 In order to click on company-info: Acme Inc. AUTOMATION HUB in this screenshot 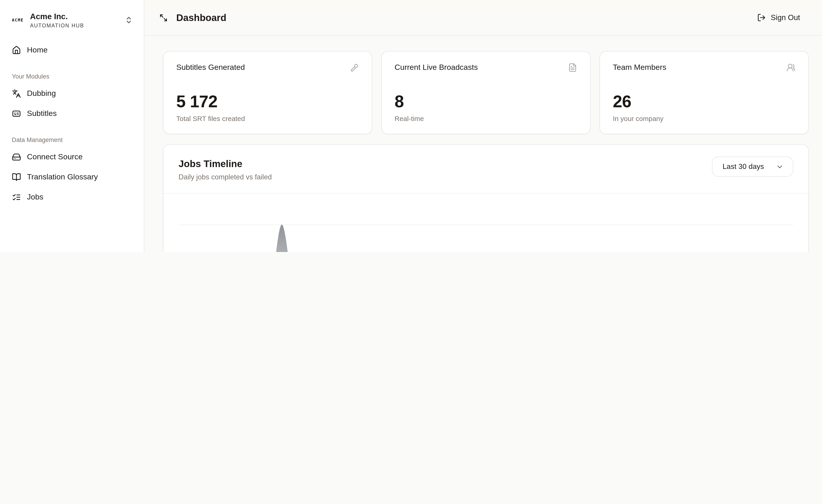, I will do `click(74, 20)`.